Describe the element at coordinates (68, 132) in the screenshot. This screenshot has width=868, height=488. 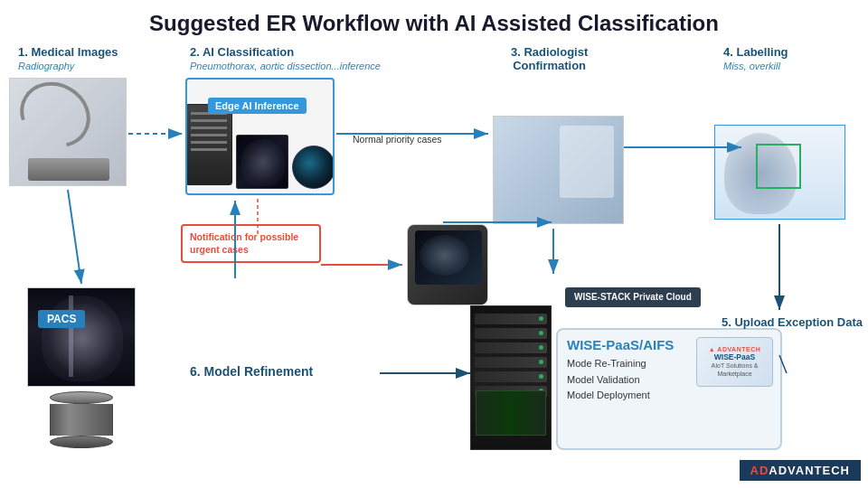
I see `scanner-image` at that location.